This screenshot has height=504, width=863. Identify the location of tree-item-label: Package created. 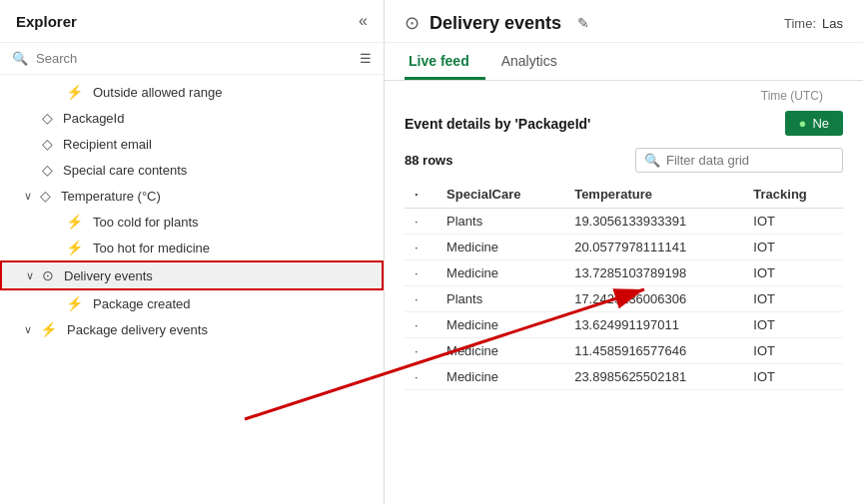
(142, 303).